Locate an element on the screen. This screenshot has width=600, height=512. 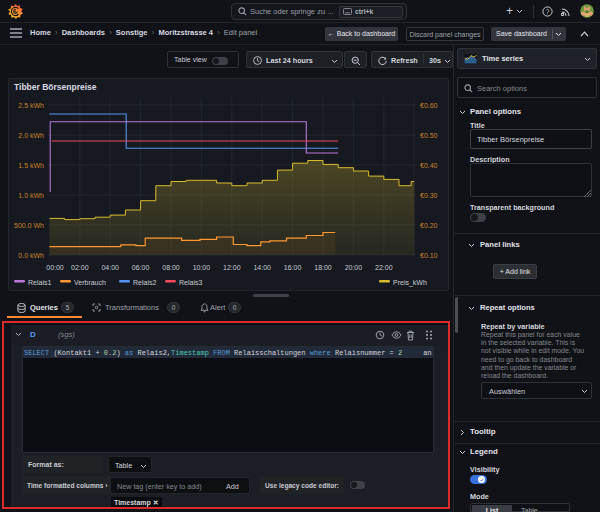
svg-text: 0.0 kWh is located at coordinates (31, 256).